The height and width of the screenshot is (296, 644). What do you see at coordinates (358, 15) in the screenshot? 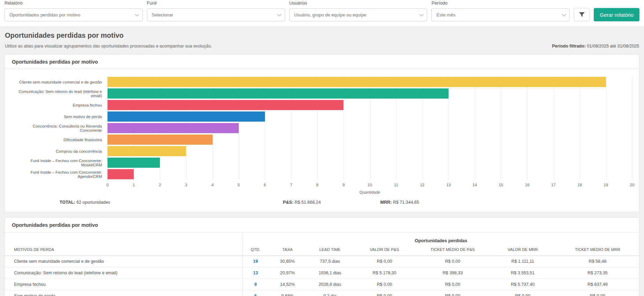
I see `users-select: Usuário, grupo de equipe ou equipe` at bounding box center [358, 15].